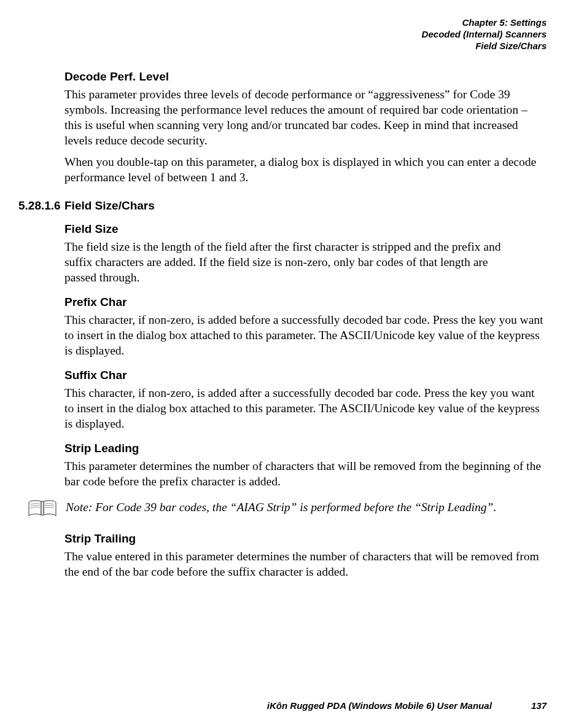 The height and width of the screenshot is (728, 565). I want to click on paragraph: The value entered in this parameter dete…, so click(306, 565).